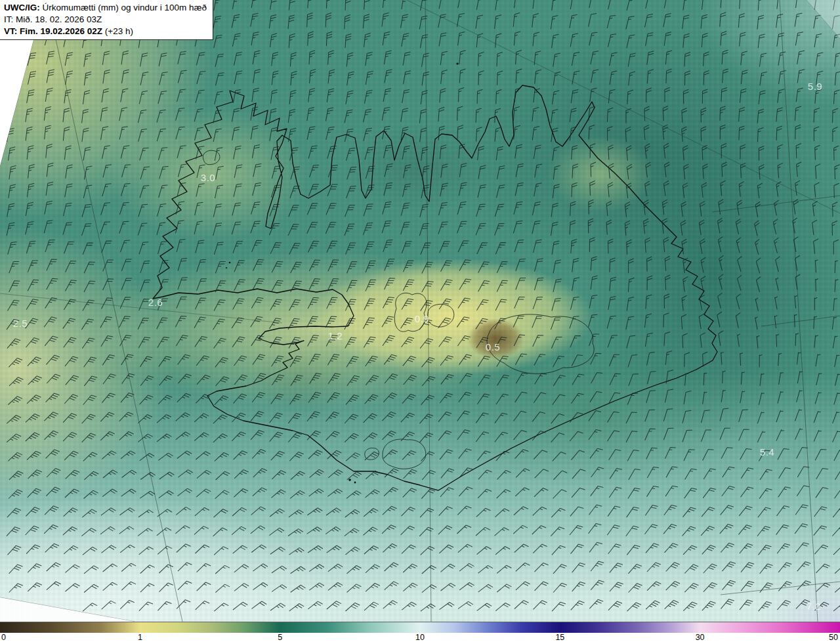  I want to click on product-title: UWC/IG: Úrkomumætti (mm) og vindur i 100…, so click(105, 8).